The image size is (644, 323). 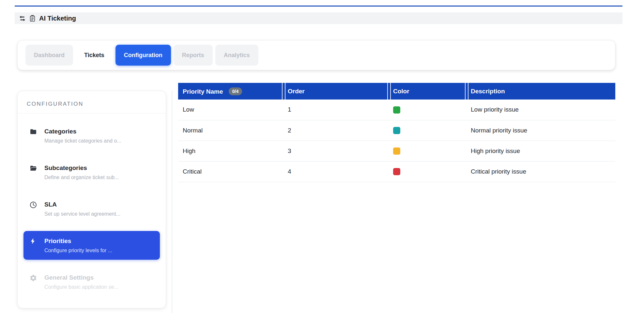 What do you see at coordinates (397, 110) in the screenshot?
I see `table-row: Low 1 Low priority issue` at bounding box center [397, 110].